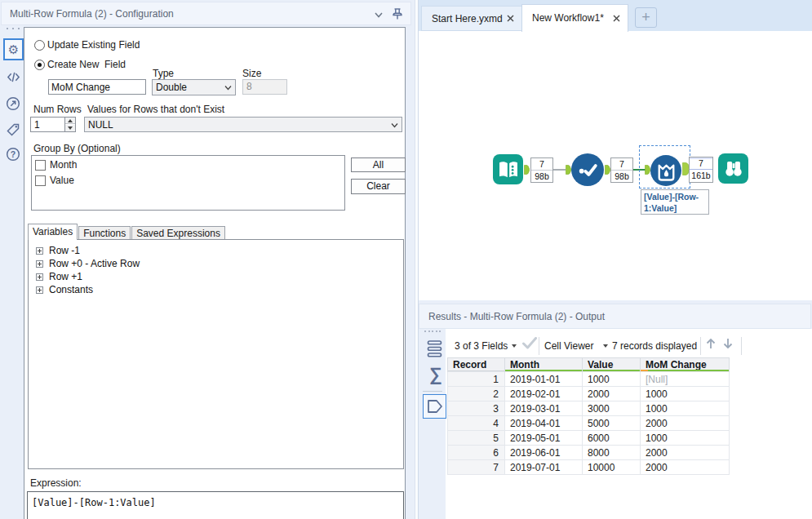 The image size is (812, 519). I want to click on tree-item: Row -1, so click(220, 251).